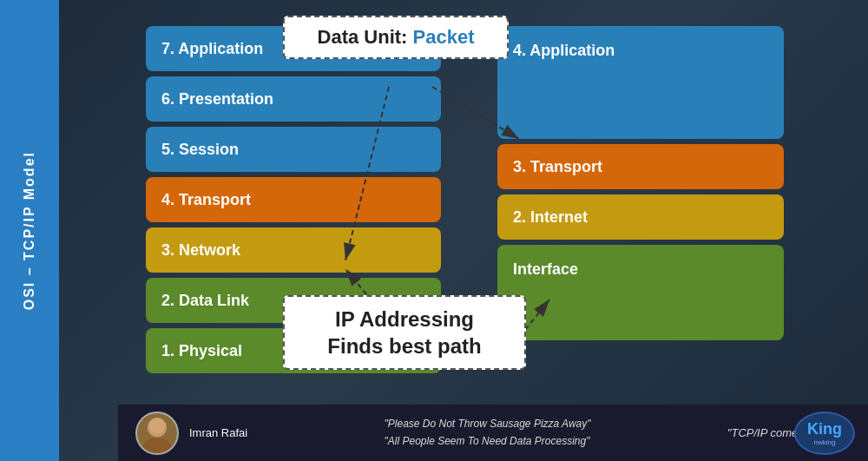 Image resolution: width=868 pixels, height=461 pixels. I want to click on king-text: King, so click(825, 429).